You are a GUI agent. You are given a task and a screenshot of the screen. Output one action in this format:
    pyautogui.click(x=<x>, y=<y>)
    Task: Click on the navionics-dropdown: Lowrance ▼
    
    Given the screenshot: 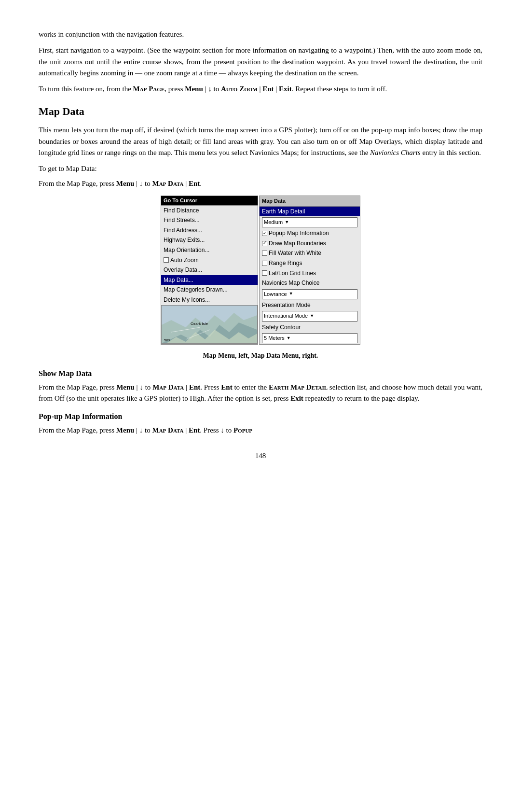 What is the action you would take?
    pyautogui.click(x=310, y=294)
    